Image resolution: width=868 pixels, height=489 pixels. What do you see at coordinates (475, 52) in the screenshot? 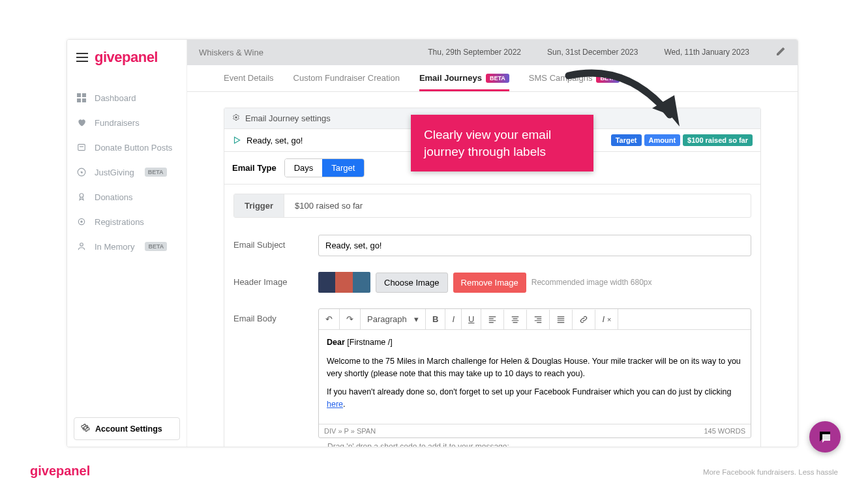
I see `date-start: Thu, 29th September 2022` at bounding box center [475, 52].